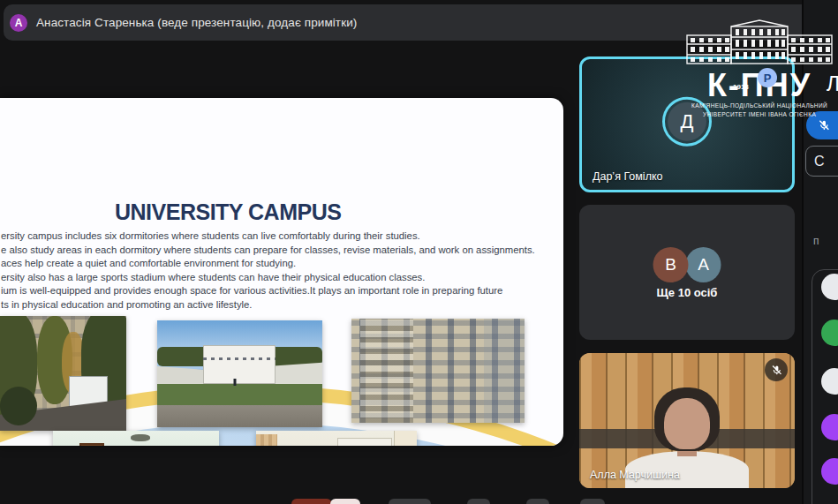  What do you see at coordinates (671, 265) in the screenshot?
I see `participant-avatar: В` at bounding box center [671, 265].